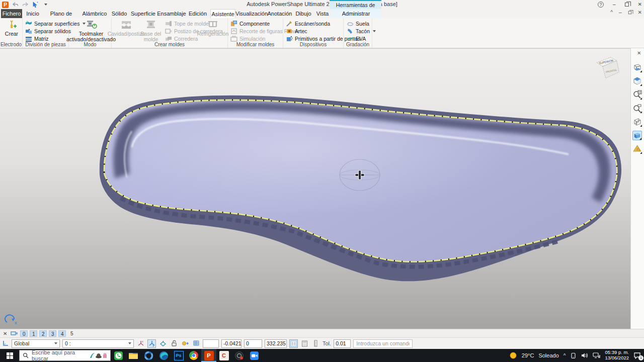 This screenshot has width=644, height=362. Describe the element at coordinates (601, 5) in the screenshot. I see `help-icon: ?` at that location.